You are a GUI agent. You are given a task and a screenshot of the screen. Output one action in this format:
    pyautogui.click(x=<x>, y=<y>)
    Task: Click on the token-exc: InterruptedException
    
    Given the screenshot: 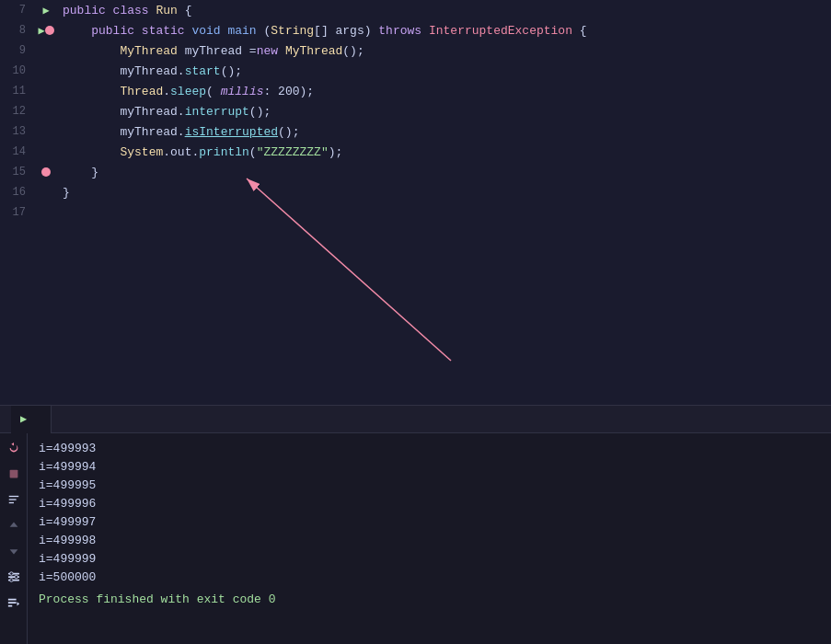 What is the action you would take?
    pyautogui.click(x=501, y=31)
    